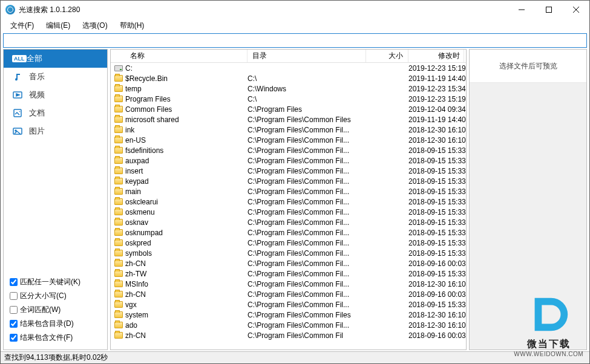  I want to click on file-row: oskpredC:\Program Files\Common Fil...201…, so click(288, 243).